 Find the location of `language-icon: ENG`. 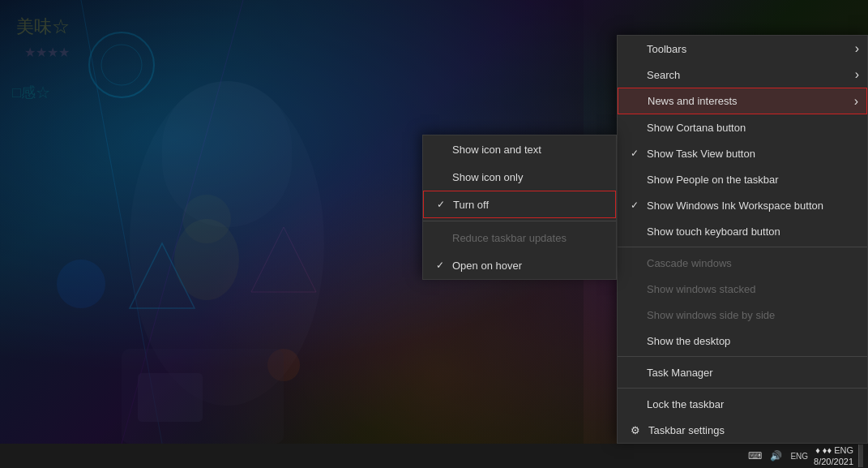

language-icon: ENG is located at coordinates (799, 456).